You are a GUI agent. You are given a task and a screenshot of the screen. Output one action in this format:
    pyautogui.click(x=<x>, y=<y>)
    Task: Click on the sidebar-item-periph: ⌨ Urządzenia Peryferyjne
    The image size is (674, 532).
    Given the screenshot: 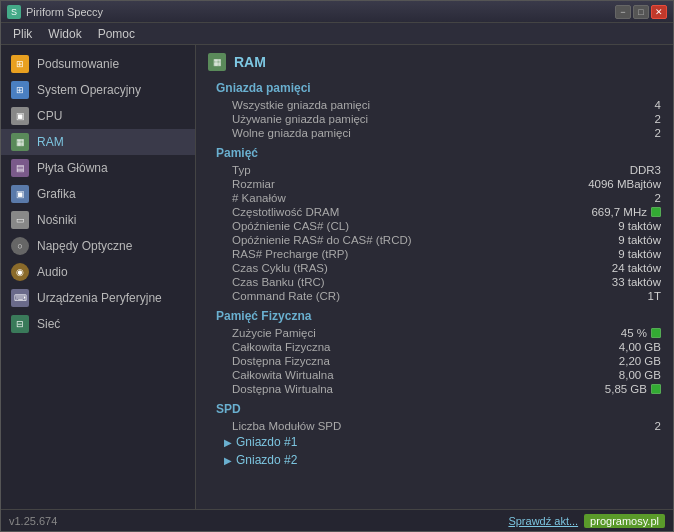 What is the action you would take?
    pyautogui.click(x=98, y=298)
    